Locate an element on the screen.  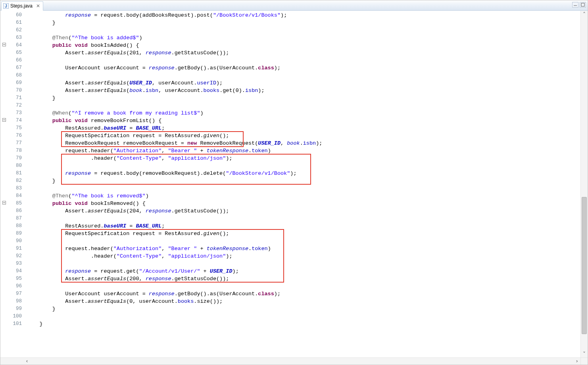
code-line: response = request.body(addBooksRequest)… is located at coordinates (304, 15).